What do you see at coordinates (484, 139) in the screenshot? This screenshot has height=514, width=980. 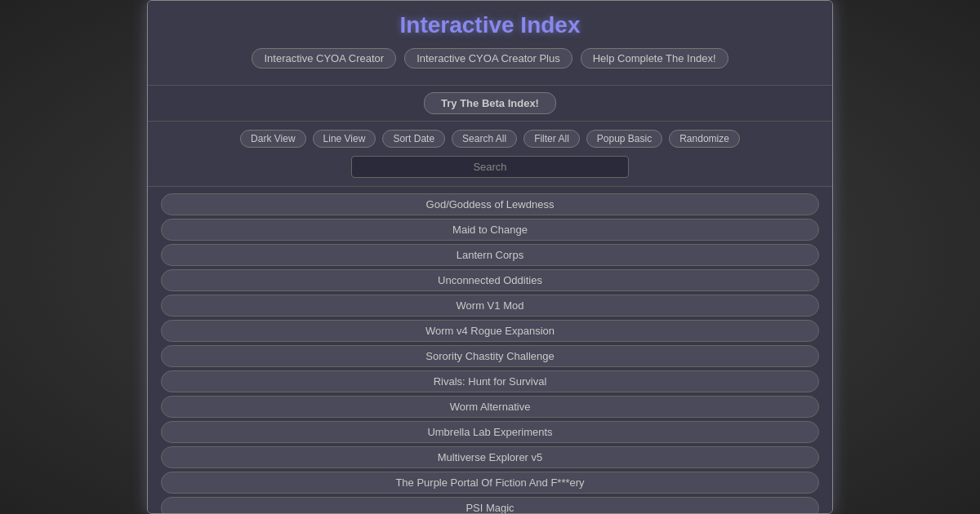 I see `search-all-button: Search All` at bounding box center [484, 139].